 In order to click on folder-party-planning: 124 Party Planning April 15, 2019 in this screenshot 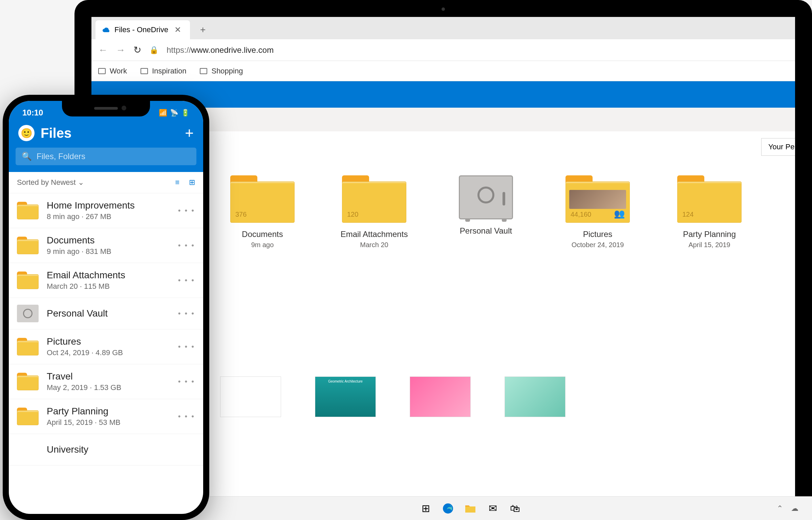, I will do `click(709, 212)`.